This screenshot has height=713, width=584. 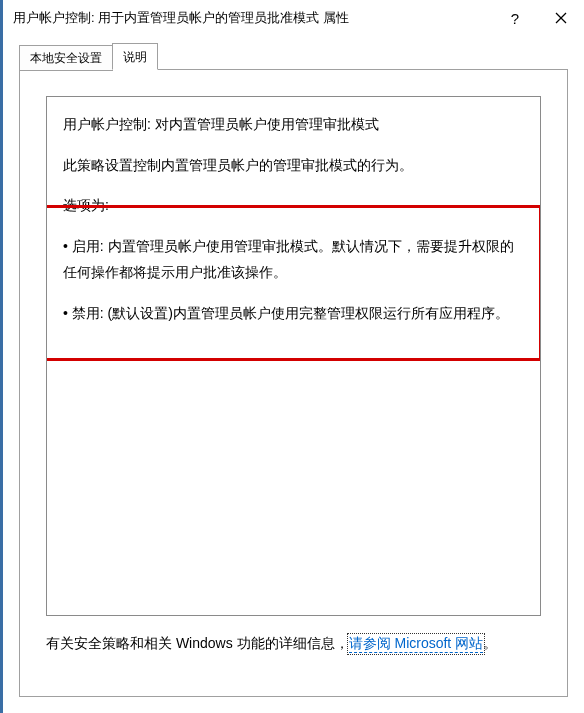 I want to click on footer-prefix: 有关安全策略和相关 Windows 功能的详细信息，, so click(x=198, y=643).